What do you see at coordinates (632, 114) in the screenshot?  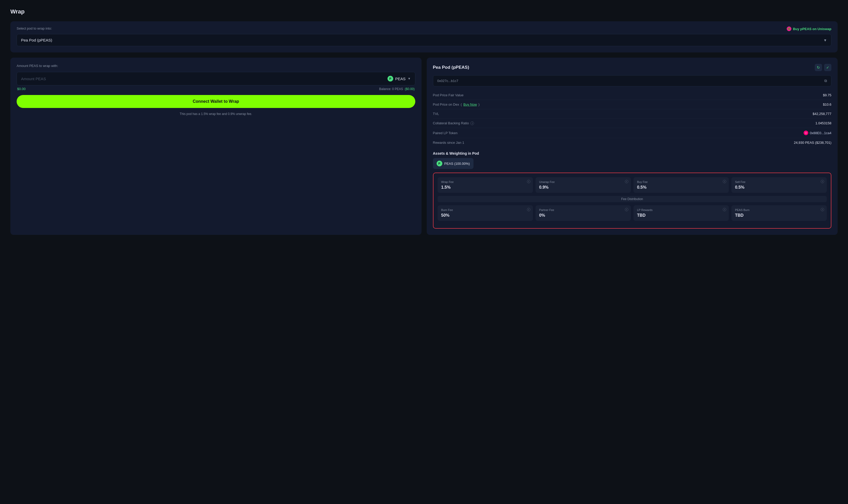 I see `tvl-row: TVL $42,258,777` at bounding box center [632, 114].